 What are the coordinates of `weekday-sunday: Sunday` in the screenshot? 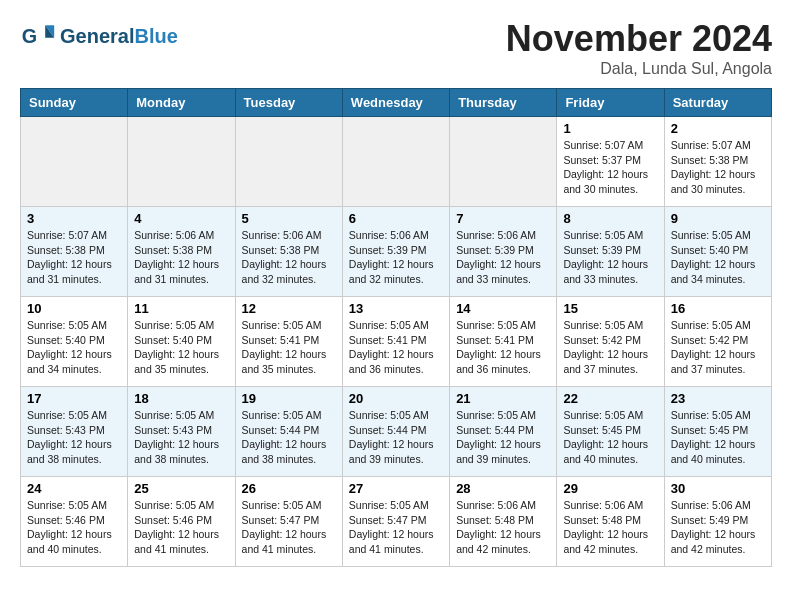 It's located at (74, 103).